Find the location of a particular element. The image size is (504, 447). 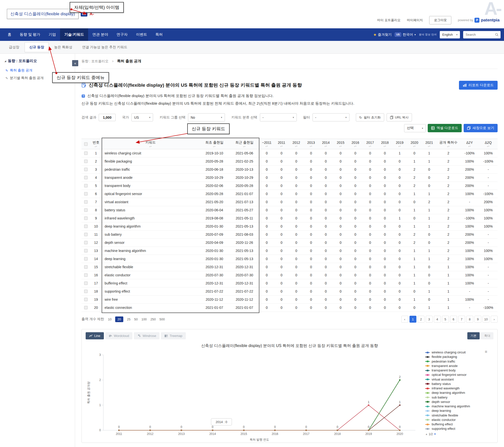

limit-option-50: 50 is located at coordinates (136, 319).